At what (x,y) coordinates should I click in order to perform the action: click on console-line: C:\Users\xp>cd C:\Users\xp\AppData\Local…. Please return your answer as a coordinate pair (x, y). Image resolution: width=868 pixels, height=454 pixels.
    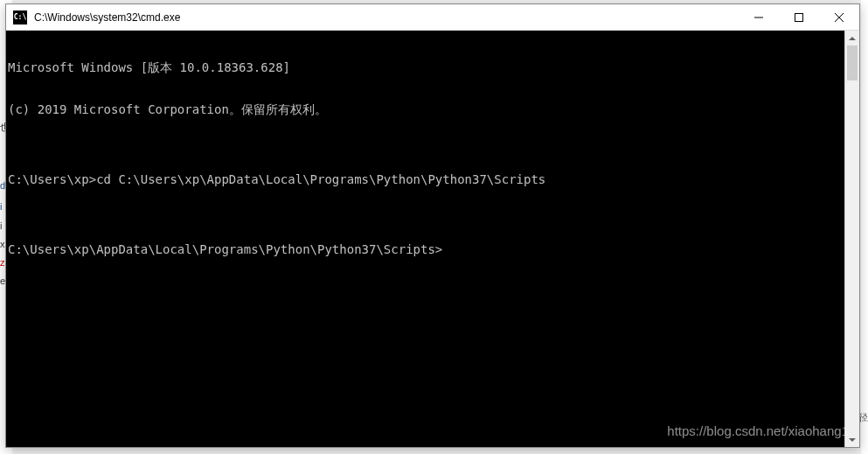
    Looking at the image, I should click on (427, 179).